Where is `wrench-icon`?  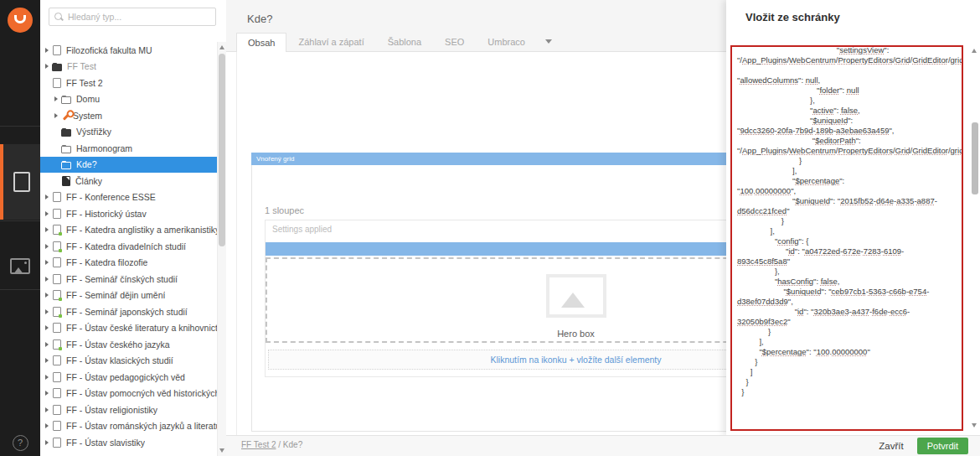 wrench-icon is located at coordinates (67, 116).